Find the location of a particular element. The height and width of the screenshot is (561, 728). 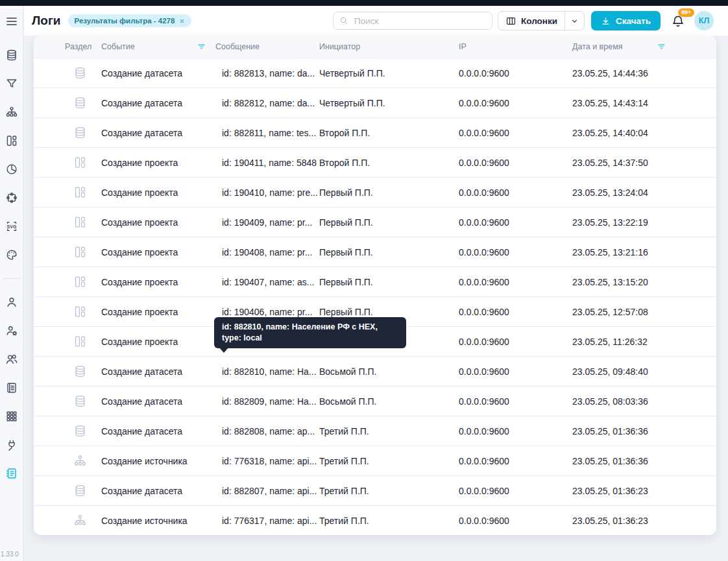

column-header-initiator: Инициатор is located at coordinates (389, 47).